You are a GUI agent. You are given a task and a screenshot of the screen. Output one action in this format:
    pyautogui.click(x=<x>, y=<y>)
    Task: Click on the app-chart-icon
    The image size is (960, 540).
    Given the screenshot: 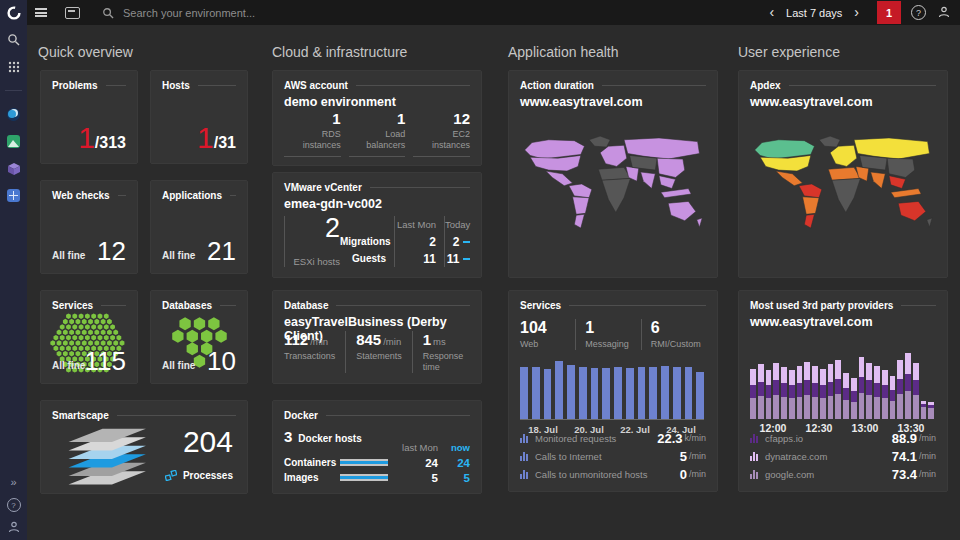 What is the action you would take?
    pyautogui.click(x=14, y=142)
    